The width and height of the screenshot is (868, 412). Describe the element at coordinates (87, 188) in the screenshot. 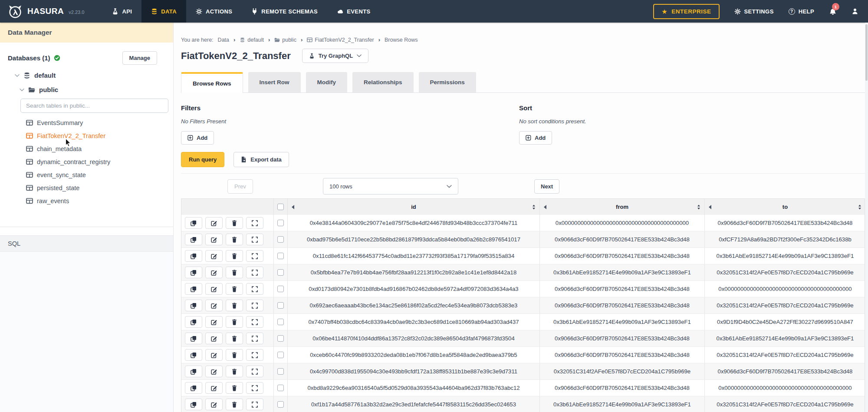

I see `table-list-item: persisted_state` at that location.